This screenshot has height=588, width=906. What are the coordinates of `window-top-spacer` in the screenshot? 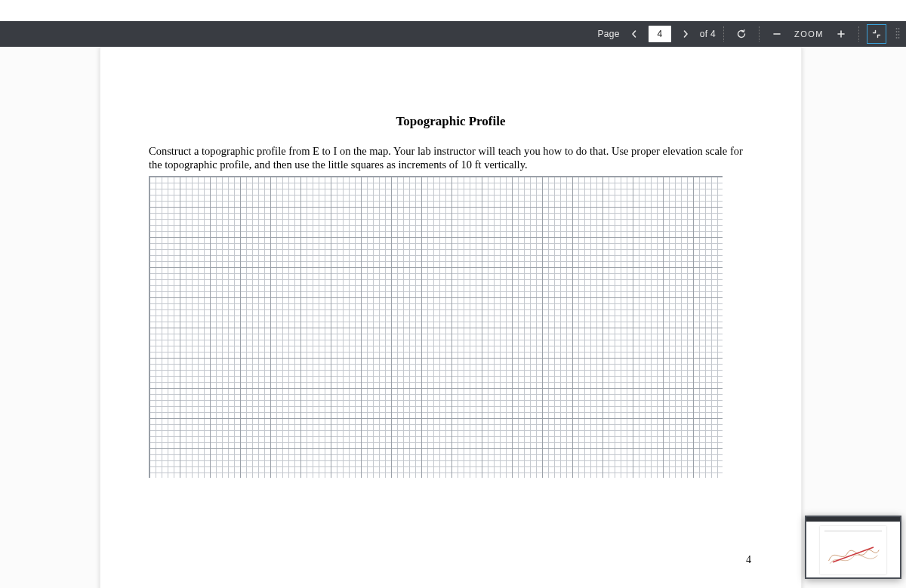 It's located at (453, 11).